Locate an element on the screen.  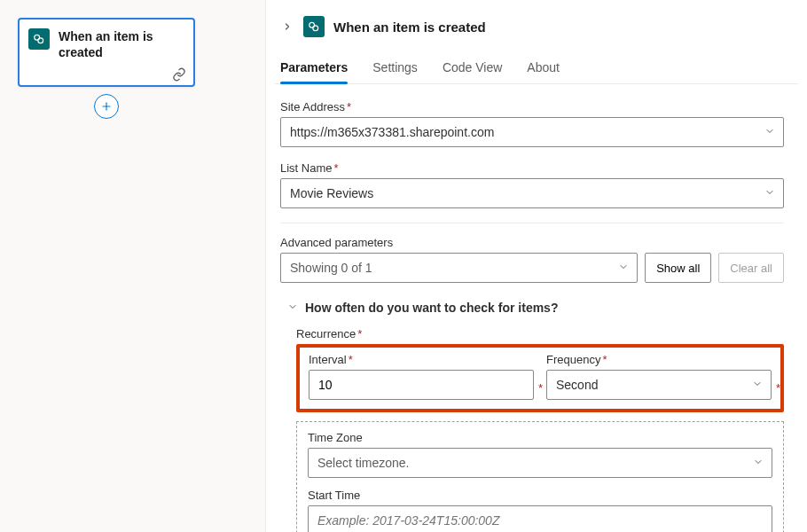
chevron-down-icon is located at coordinates (293, 308).